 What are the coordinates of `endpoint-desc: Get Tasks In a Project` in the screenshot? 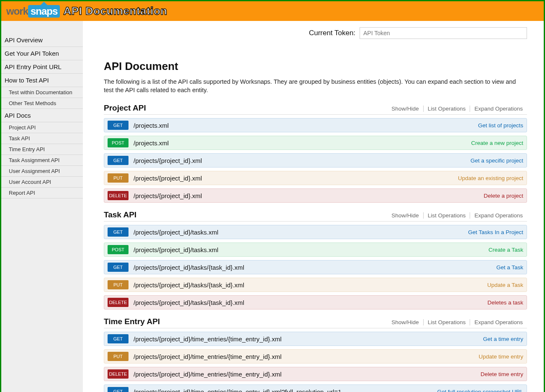 It's located at (496, 232).